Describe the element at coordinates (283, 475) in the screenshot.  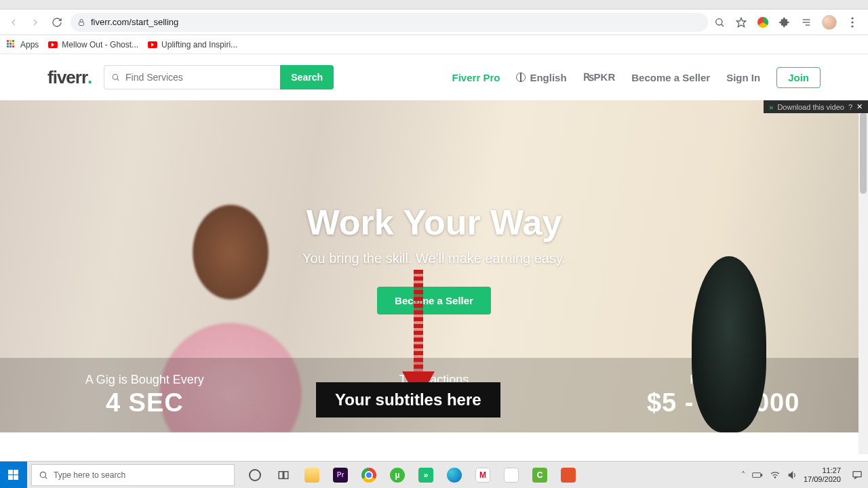
I see `task-view-icon` at that location.